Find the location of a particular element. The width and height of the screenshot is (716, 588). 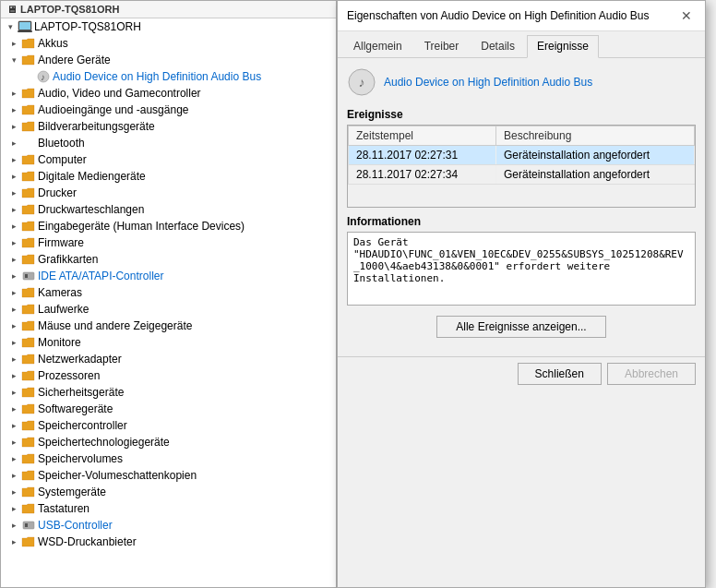

icon-speichervolumes is located at coordinates (29, 459).